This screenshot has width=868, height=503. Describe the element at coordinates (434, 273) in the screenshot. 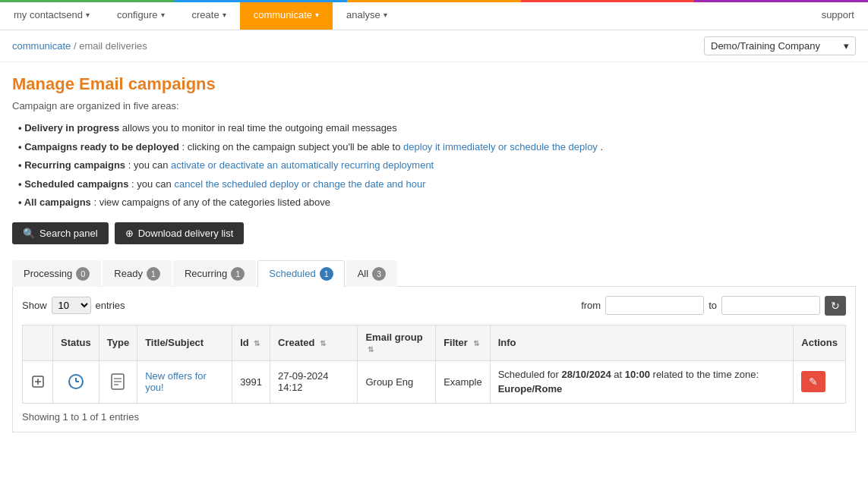

I see `campaign-tabs: Processing 0 Ready 1 Recurring 1 Schedul…` at that location.